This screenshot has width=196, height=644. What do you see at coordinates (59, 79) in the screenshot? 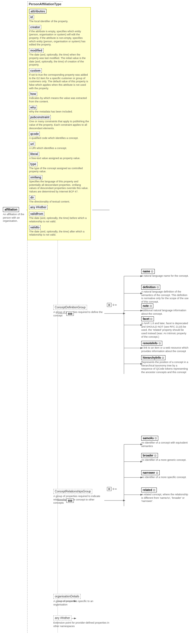
I see `attr-item-custom: customIf set to true the corresponding p…` at bounding box center [59, 79].